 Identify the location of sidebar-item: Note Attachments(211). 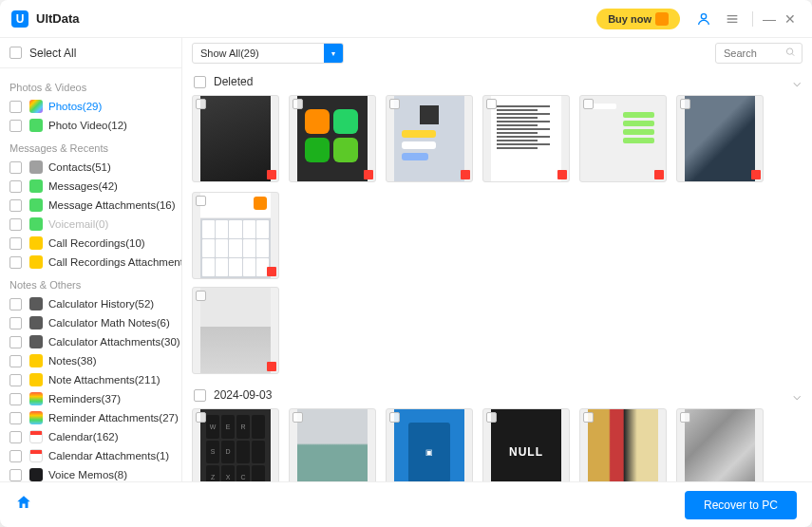
(91, 380).